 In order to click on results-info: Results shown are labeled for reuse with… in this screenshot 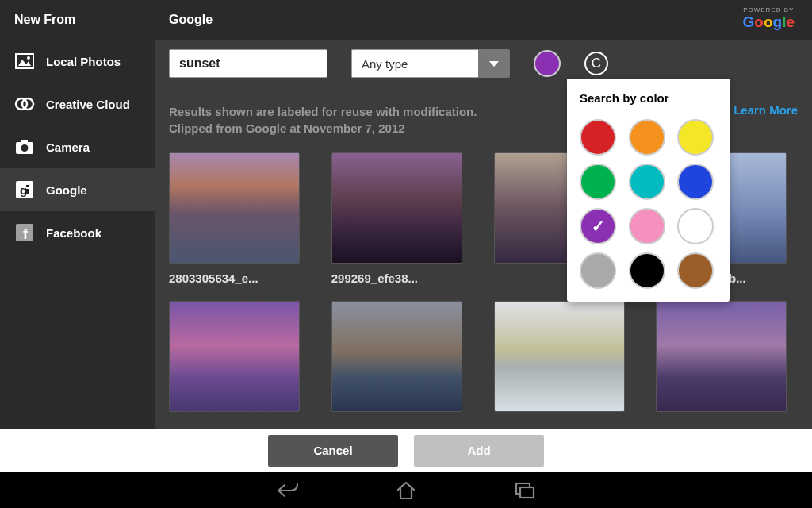, I will do `click(323, 120)`.